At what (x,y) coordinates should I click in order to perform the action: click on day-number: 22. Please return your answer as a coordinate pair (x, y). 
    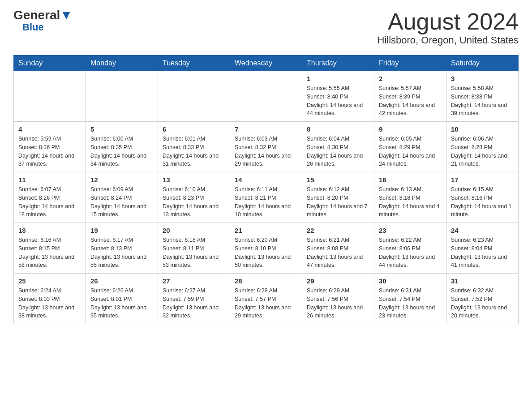
    Looking at the image, I should click on (338, 230).